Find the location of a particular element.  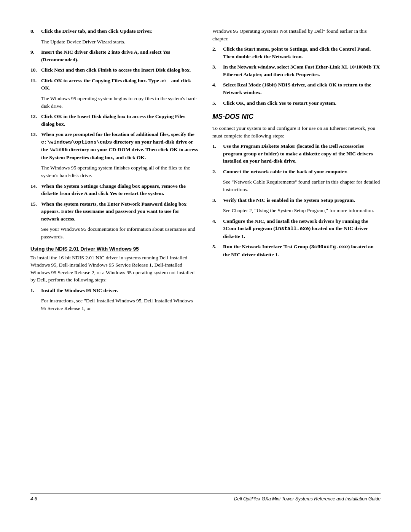

msdos-intro: To connect your system to and configure … is located at coordinates (296, 132).